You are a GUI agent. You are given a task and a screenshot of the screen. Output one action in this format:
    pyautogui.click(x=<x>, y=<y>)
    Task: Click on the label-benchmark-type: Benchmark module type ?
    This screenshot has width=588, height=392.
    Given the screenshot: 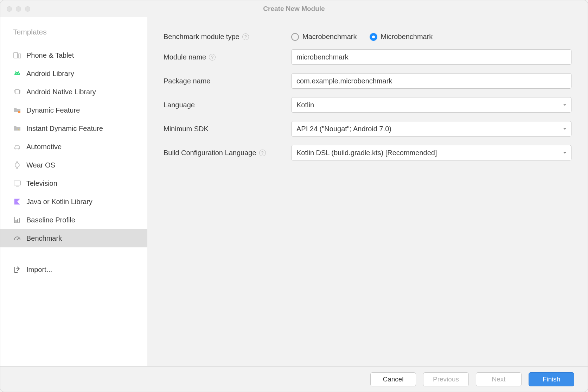 What is the action you would take?
    pyautogui.click(x=227, y=37)
    